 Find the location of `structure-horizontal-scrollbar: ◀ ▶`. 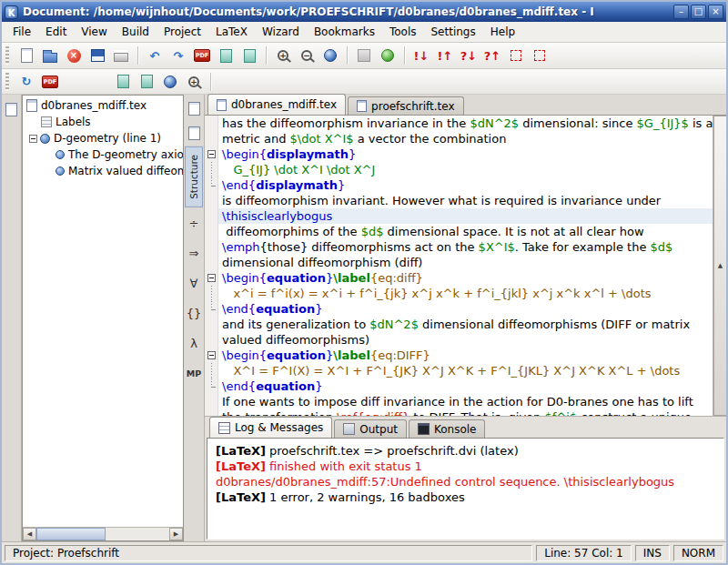

structure-horizontal-scrollbar: ◀ ▶ is located at coordinates (103, 533).